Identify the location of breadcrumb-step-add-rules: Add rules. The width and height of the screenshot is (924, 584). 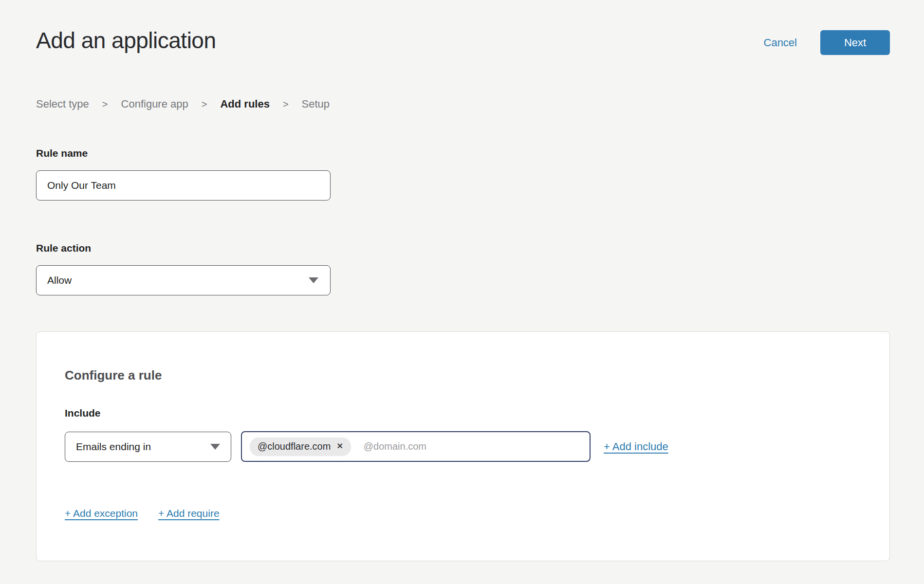
(244, 104).